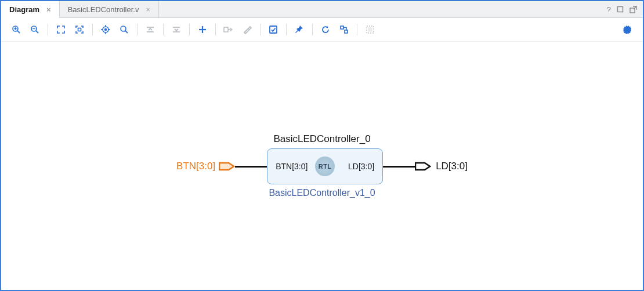  I want to click on block-output-pin-label: LD[3:0], so click(361, 166).